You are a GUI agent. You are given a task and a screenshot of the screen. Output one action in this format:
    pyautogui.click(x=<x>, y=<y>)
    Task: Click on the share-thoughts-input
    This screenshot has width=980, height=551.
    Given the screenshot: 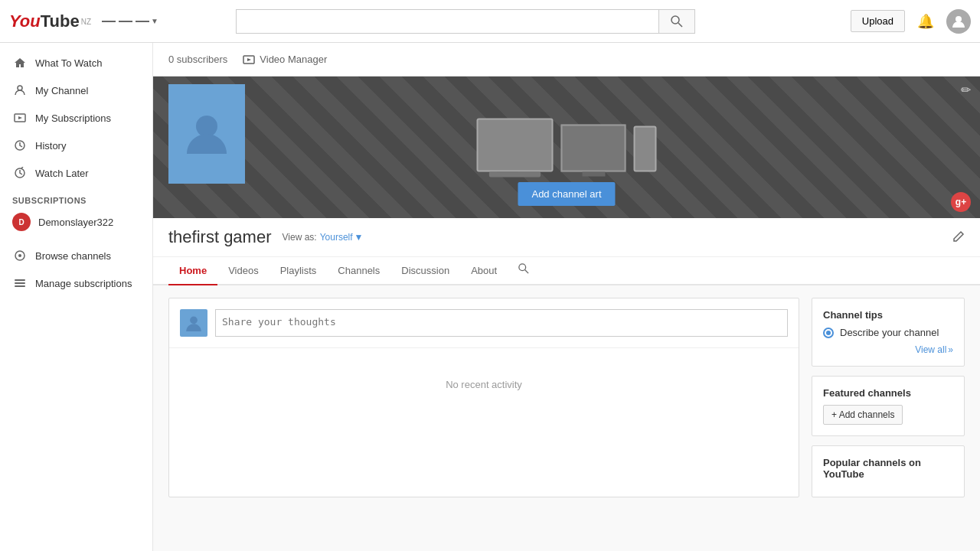 What is the action you would take?
    pyautogui.click(x=501, y=323)
    